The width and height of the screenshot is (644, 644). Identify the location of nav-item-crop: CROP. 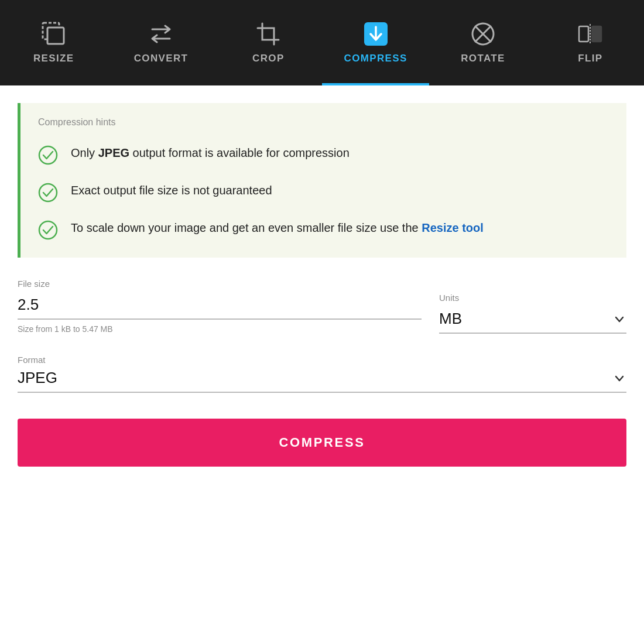
(268, 43).